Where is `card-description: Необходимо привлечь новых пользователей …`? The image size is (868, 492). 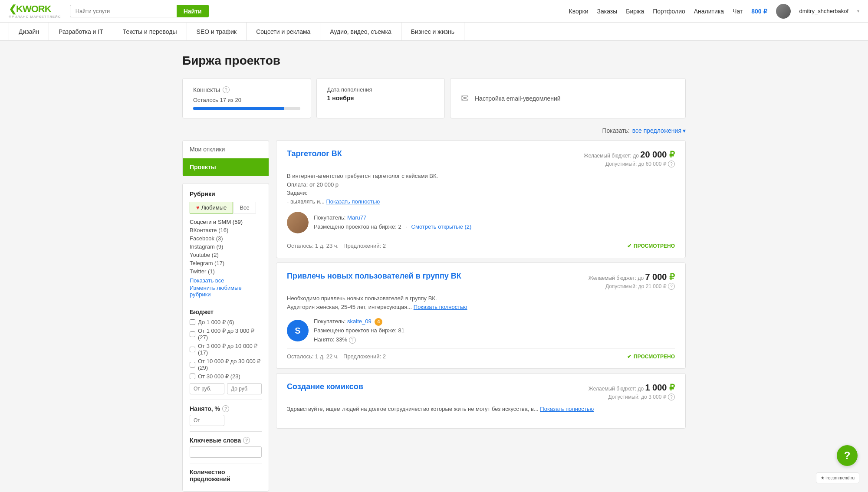
card-description: Необходимо привлечь новых пользователей … is located at coordinates (481, 303).